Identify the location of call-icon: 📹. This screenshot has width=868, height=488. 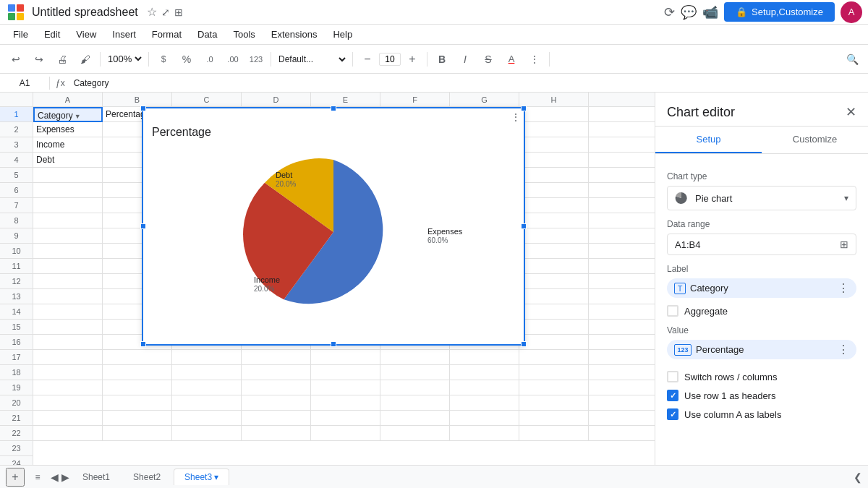
(710, 12).